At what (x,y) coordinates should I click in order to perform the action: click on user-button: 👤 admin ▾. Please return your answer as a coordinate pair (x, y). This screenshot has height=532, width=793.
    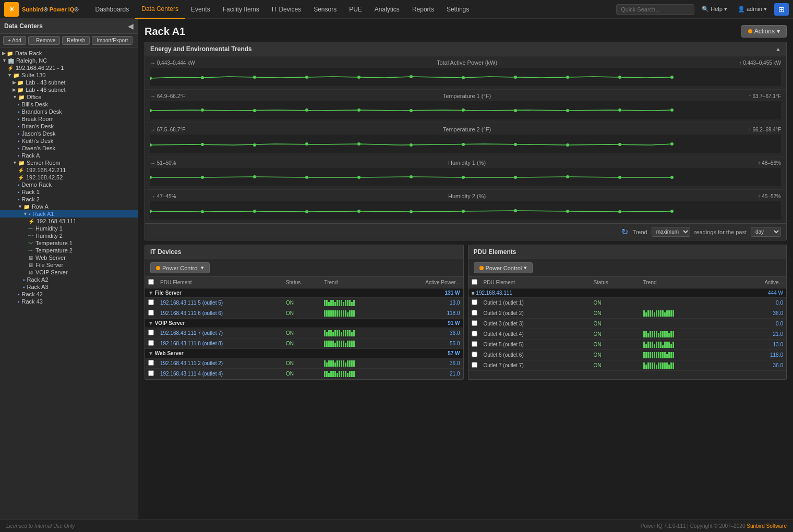
    Looking at the image, I should click on (752, 9).